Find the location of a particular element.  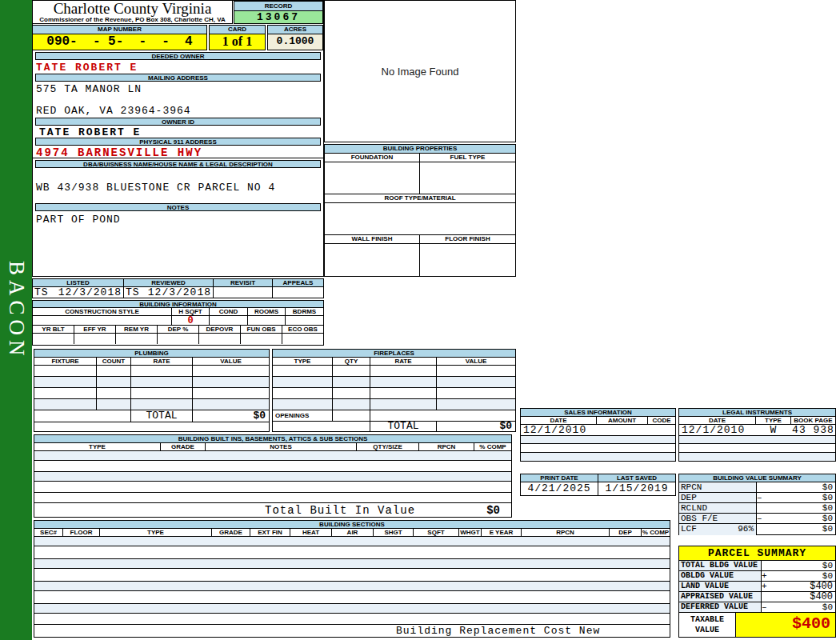

appraised-value-label: APPRAISED VALUE is located at coordinates (720, 597).